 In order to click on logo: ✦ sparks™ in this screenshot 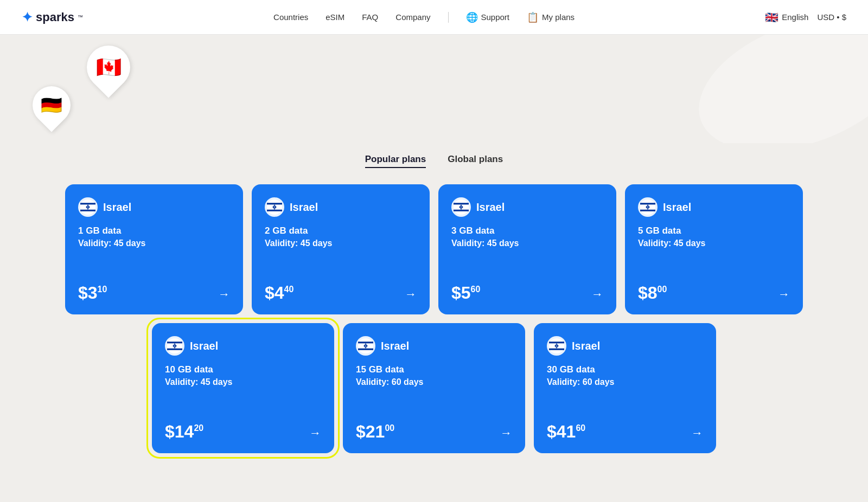, I will do `click(52, 17)`.